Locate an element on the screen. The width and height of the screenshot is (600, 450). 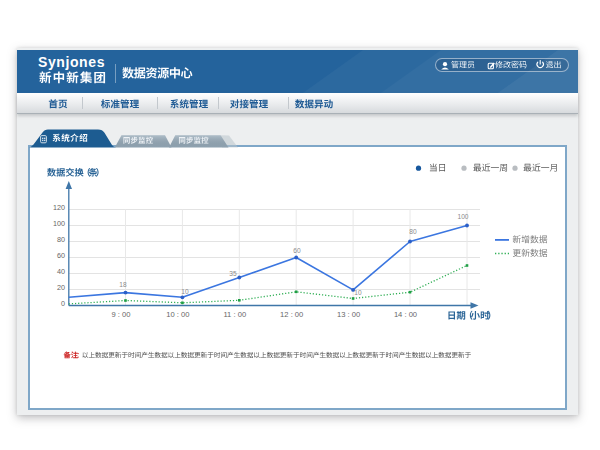
svg-text: 35 is located at coordinates (233, 274).